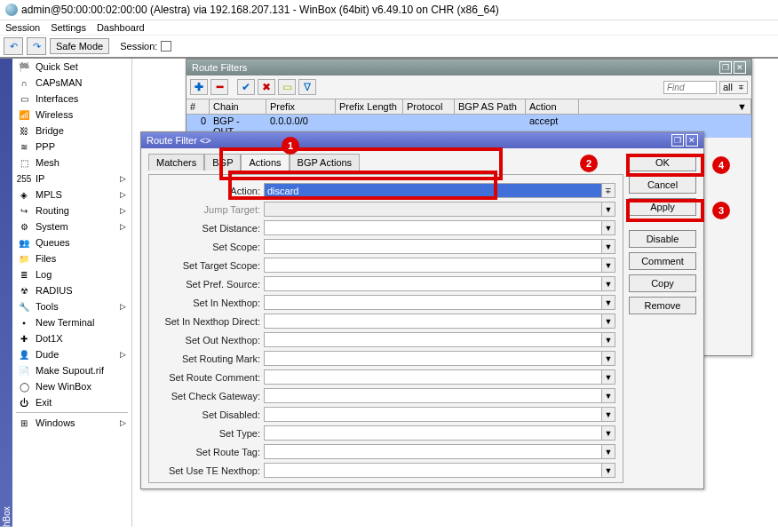 This screenshot has width=778, height=532. What do you see at coordinates (80, 46) in the screenshot?
I see `safe-mode-button: Safe Mode` at bounding box center [80, 46].